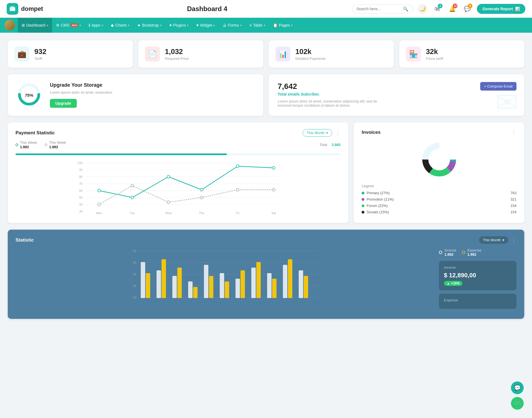  What do you see at coordinates (206, 25) in the screenshot?
I see `nav-item-widget: ♥ Widget ▾` at bounding box center [206, 25].